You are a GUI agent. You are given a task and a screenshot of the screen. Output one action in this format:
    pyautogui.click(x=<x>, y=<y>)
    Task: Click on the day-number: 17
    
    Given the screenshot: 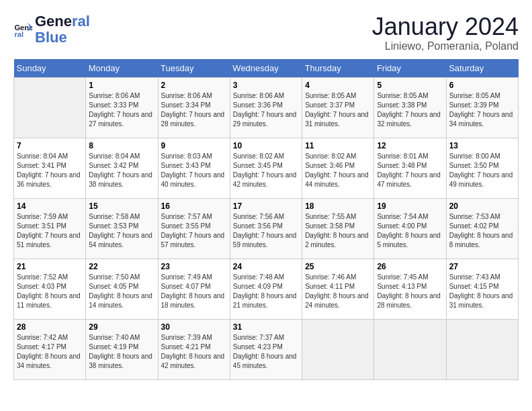 What is the action you would take?
    pyautogui.click(x=266, y=206)
    